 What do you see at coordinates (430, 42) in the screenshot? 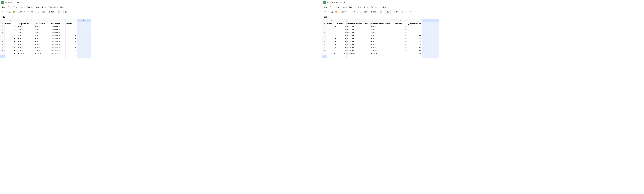
I see `cell-r7c6` at bounding box center [430, 42].